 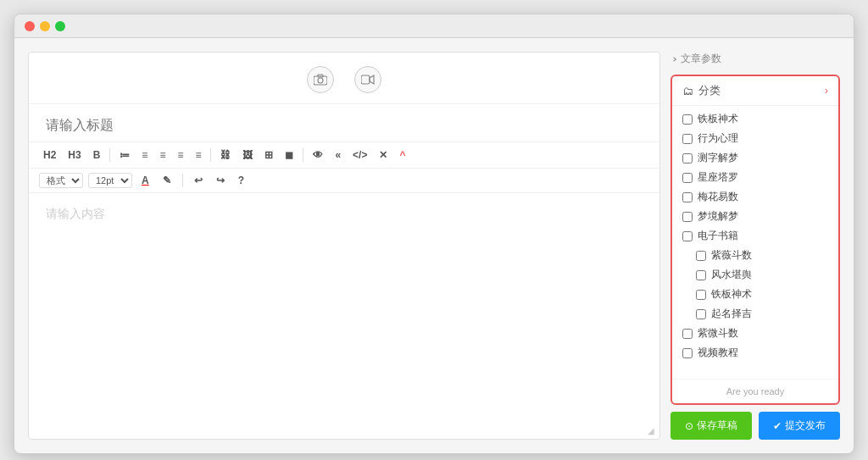 I want to click on save-label: 保存草稿, so click(x=717, y=425).